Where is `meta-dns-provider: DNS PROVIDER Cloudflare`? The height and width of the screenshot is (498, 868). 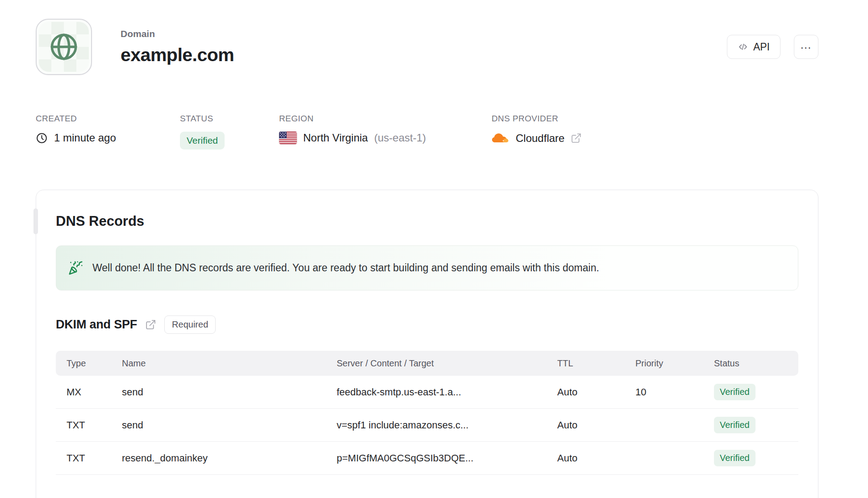 meta-dns-provider: DNS PROVIDER Cloudflare is located at coordinates (537, 132).